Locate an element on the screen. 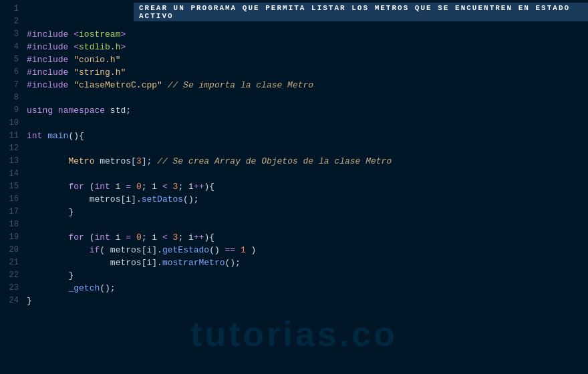 This screenshot has width=588, height=374. code-line: 13 Metro metros[3]; // Se crea Array de … is located at coordinates (294, 162).